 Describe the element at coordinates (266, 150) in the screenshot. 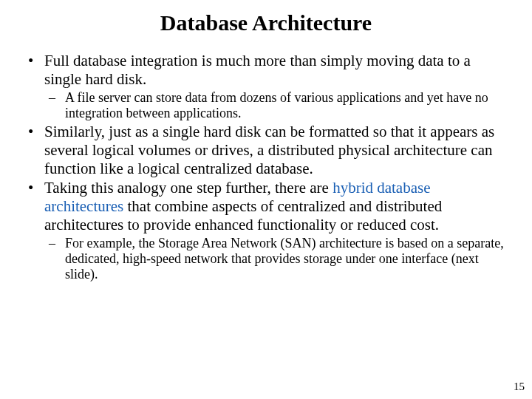

I see `bullet-item: Similarly, just as a single hard disk ca…` at that location.